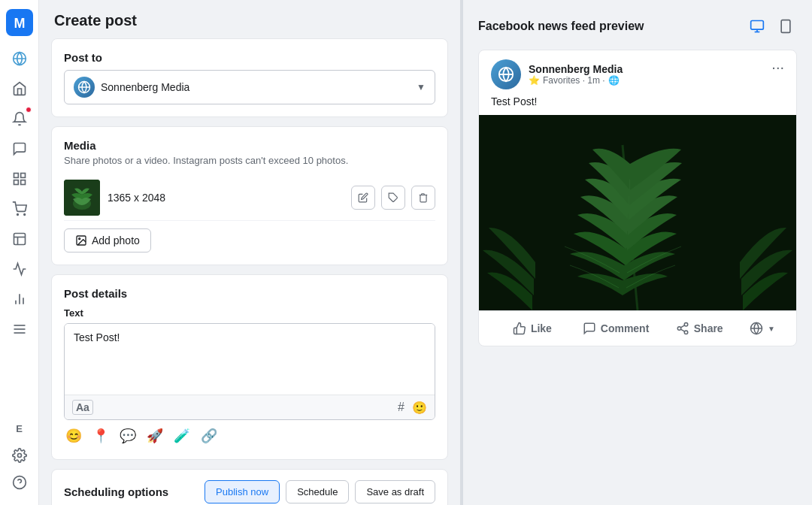 The image size is (812, 505). I want to click on sidebar-item-commerce, so click(20, 209).